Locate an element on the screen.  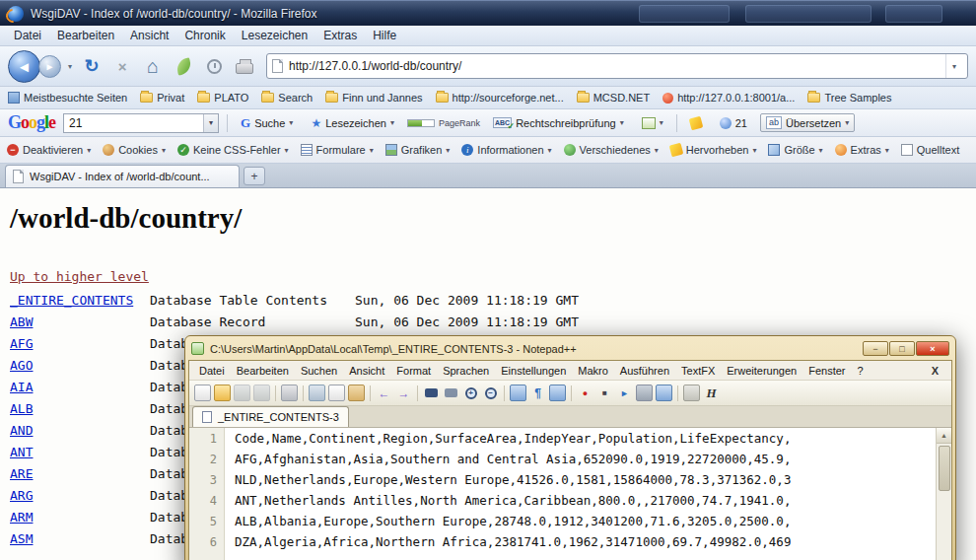
webdev-css: ✓Keine CSS-Fehler▾ is located at coordinates (233, 150).